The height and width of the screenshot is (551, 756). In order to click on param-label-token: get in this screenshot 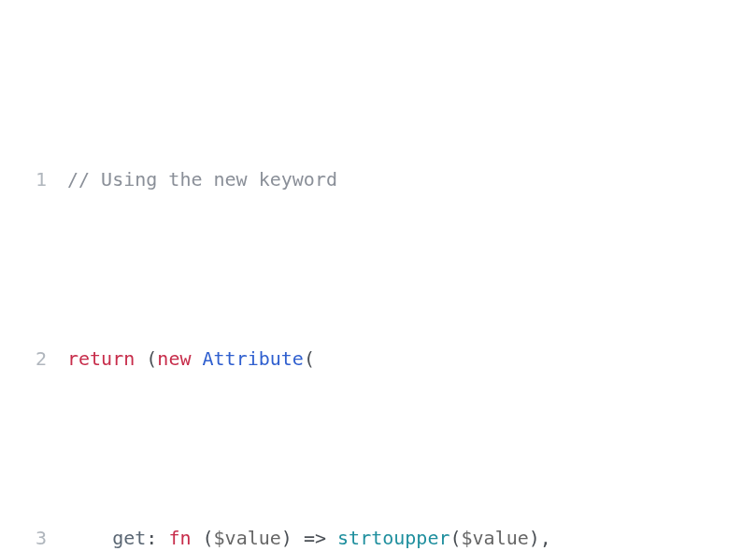, I will do `click(129, 538)`.